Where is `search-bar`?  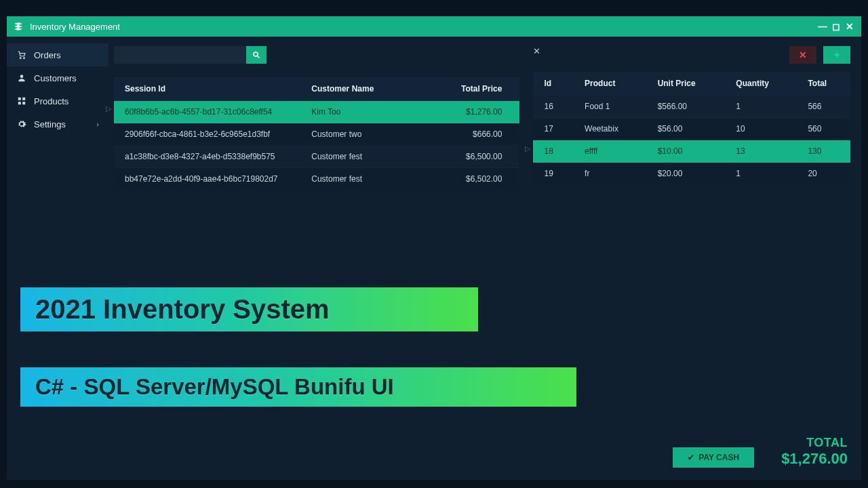
search-bar is located at coordinates (317, 55).